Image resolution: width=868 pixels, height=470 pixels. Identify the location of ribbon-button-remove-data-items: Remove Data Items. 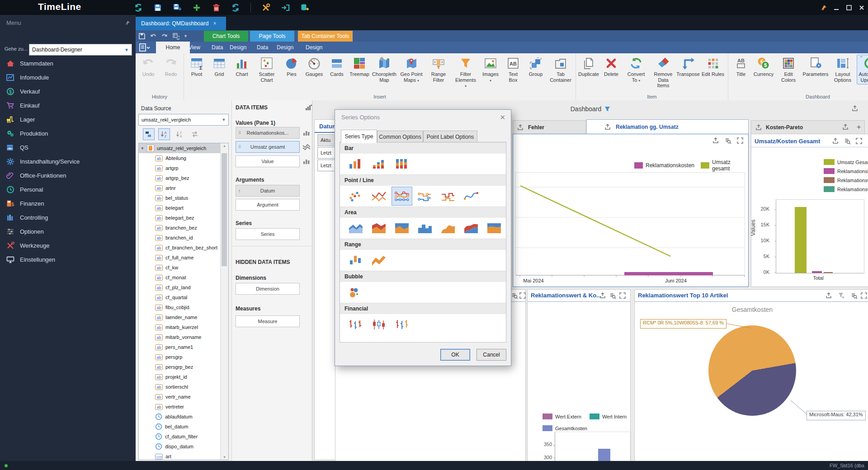
(663, 72).